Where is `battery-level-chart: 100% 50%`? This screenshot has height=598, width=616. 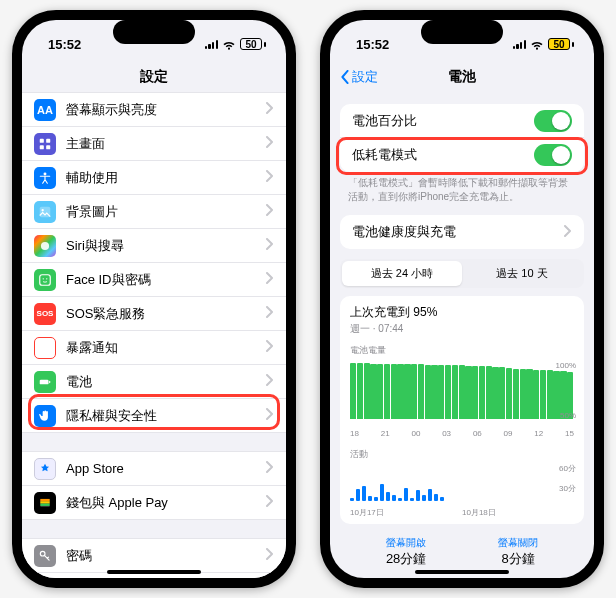
battery-level-chart: 100% 50% is located at coordinates (462, 395).